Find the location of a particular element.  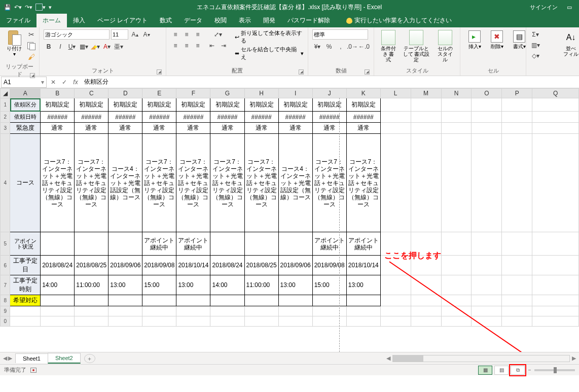

hscroll-left-icon: ◀ is located at coordinates (388, 358).